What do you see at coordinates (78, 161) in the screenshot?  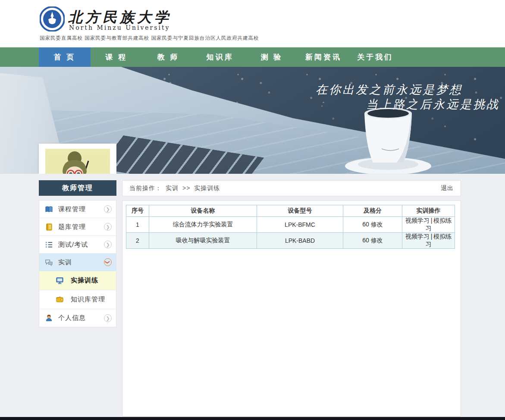 I see `teacher-avatar-image` at bounding box center [78, 161].